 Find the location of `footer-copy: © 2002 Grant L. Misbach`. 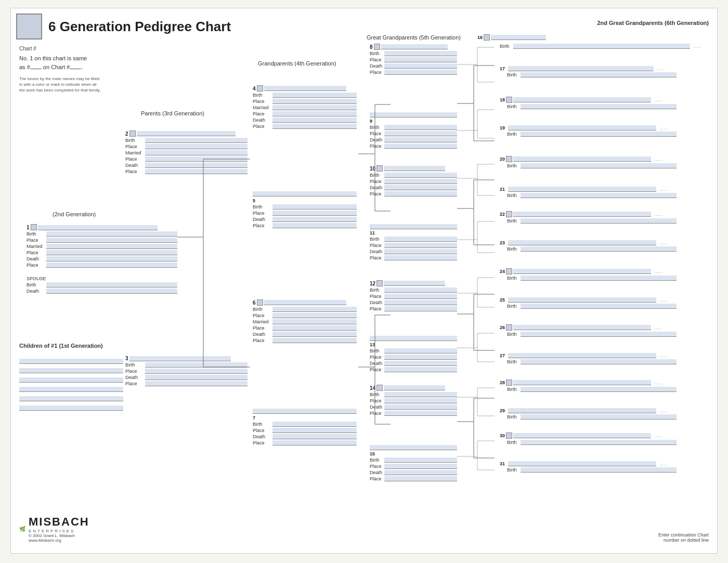

footer-copy: © 2002 Grant L. Misbach is located at coordinates (59, 535).